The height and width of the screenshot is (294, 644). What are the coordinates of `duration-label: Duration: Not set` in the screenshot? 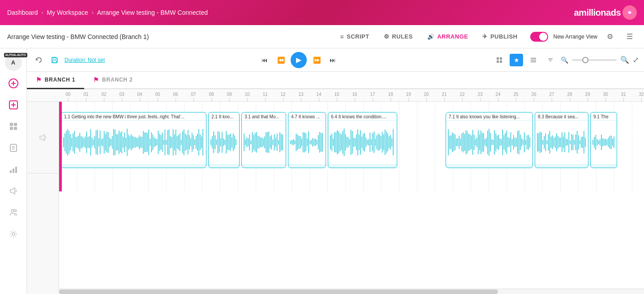 It's located at (85, 60).